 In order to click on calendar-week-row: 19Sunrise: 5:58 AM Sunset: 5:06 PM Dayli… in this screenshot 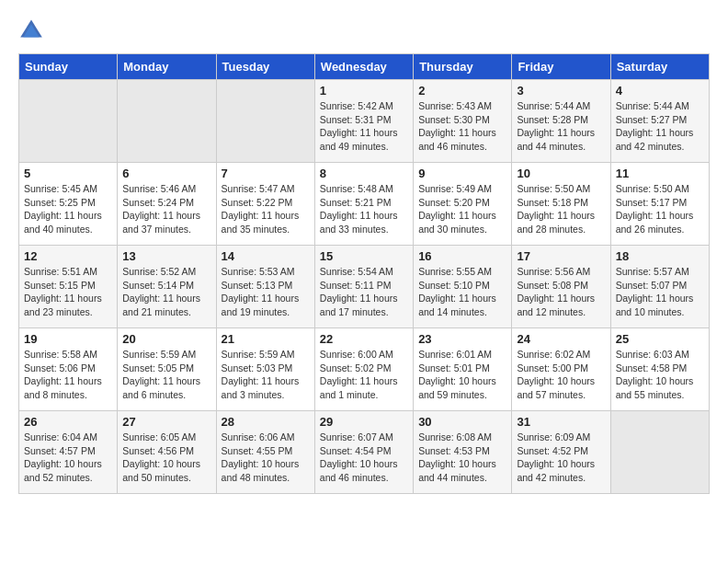, I will do `click(364, 370)`.